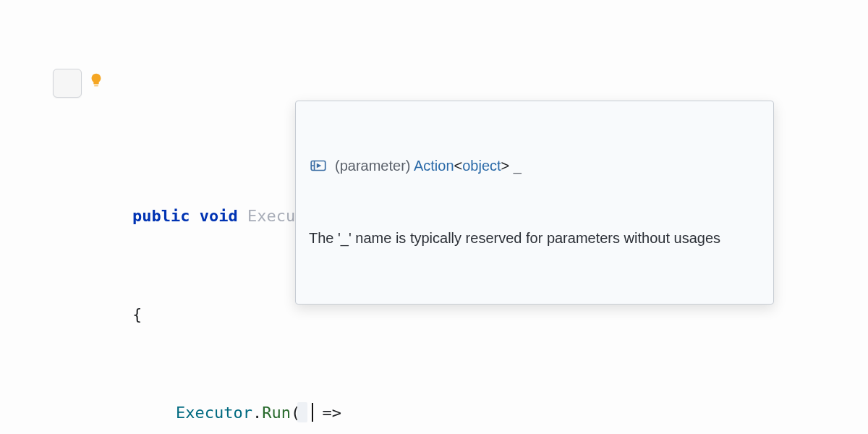 The height and width of the screenshot is (434, 868). What do you see at coordinates (67, 83) in the screenshot?
I see `lightbulb-button` at bounding box center [67, 83].